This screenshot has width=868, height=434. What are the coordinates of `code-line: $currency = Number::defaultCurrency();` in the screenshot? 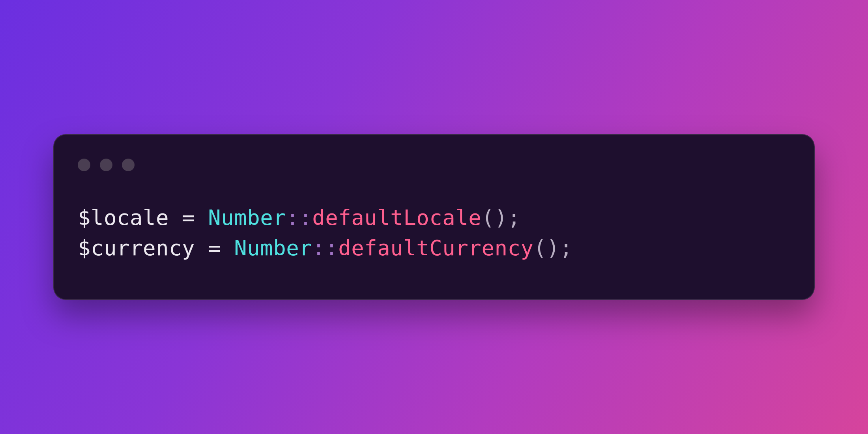 It's located at (325, 248).